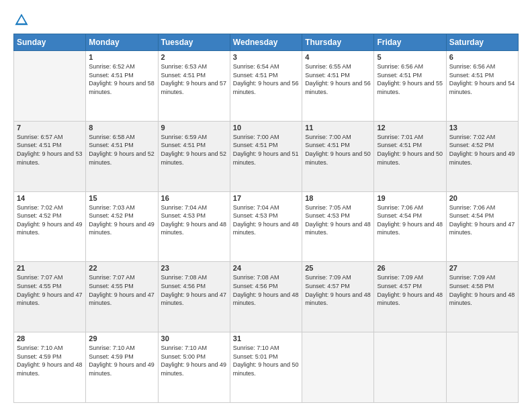 Image resolution: width=532 pixels, height=411 pixels. What do you see at coordinates (410, 57) in the screenshot?
I see `day-number: 5` at bounding box center [410, 57].